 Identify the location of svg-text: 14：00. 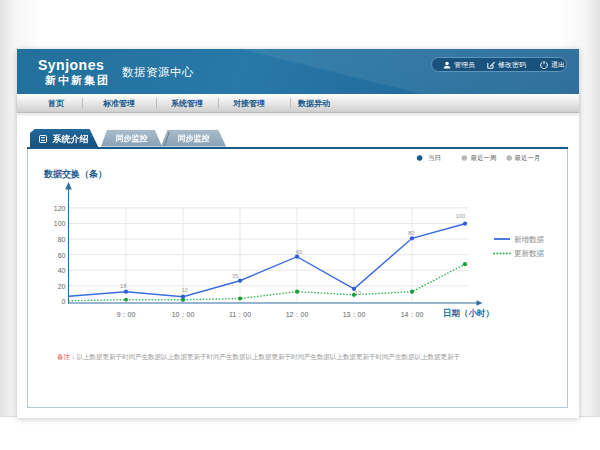
(412, 314).